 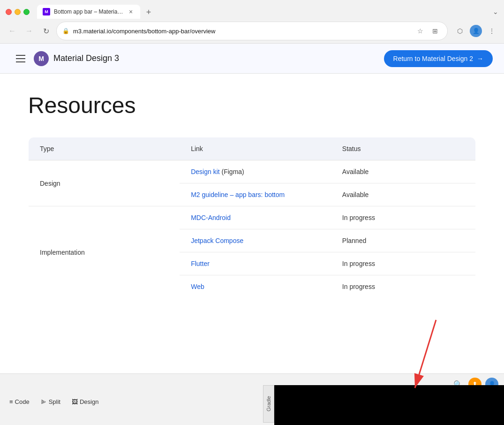 What do you see at coordinates (89, 12) in the screenshot?
I see `tab-title: Bottom app bar – Material Des` at bounding box center [89, 12].